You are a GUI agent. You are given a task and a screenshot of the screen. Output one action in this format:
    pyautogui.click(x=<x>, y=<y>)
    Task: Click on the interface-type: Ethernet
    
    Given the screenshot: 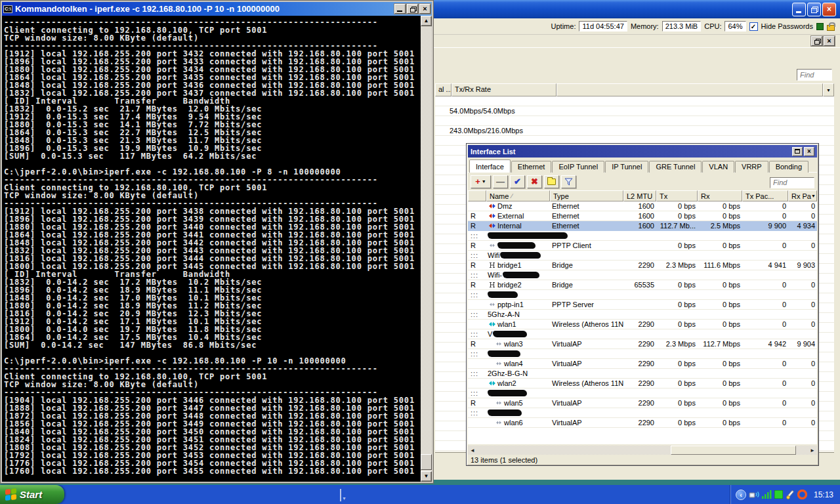 What is the action you would take?
    pyautogui.click(x=587, y=226)
    